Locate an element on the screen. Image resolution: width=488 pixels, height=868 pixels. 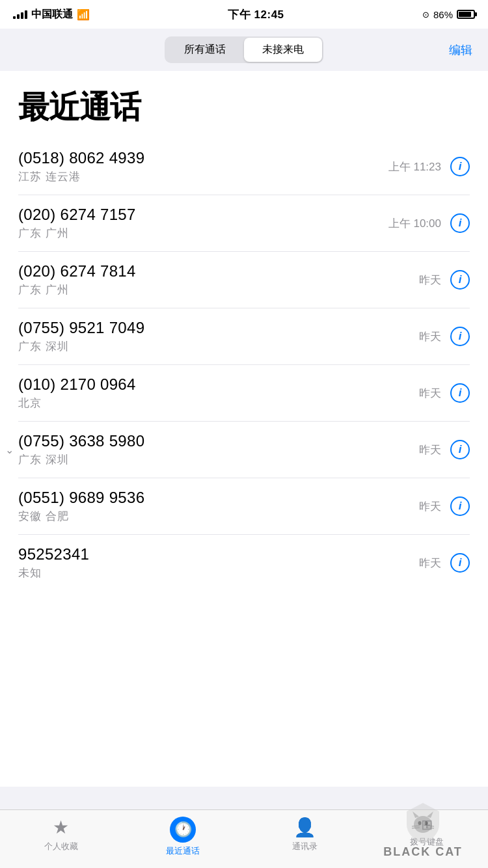
status-time: 下午 12:45 is located at coordinates (256, 14).